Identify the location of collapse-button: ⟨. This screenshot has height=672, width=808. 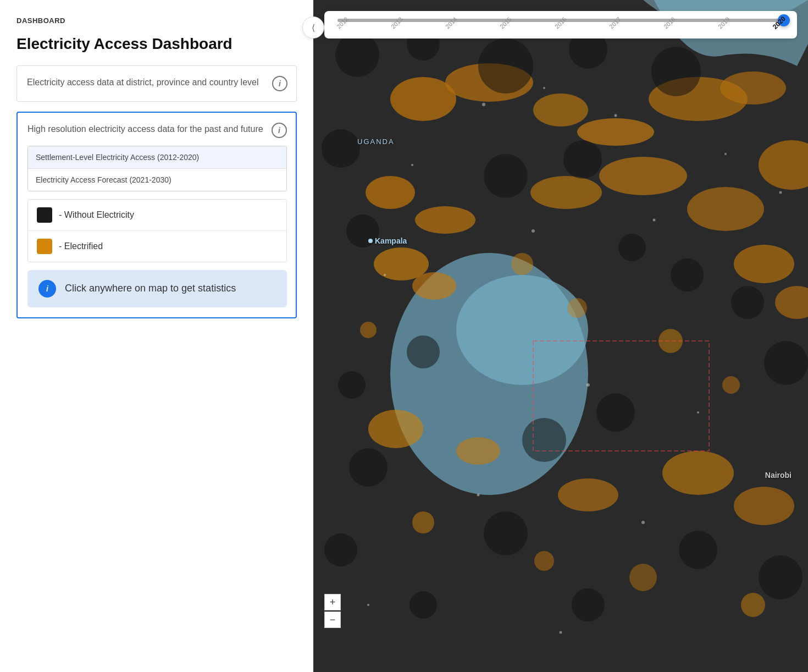
(313, 27).